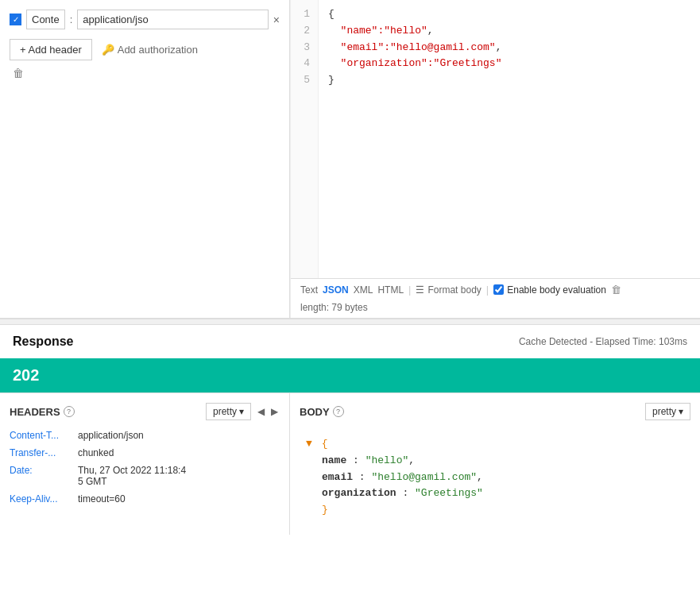 The image size is (700, 607). Describe the element at coordinates (304, 14) in the screenshot. I see `line-num-1: 1` at that location.